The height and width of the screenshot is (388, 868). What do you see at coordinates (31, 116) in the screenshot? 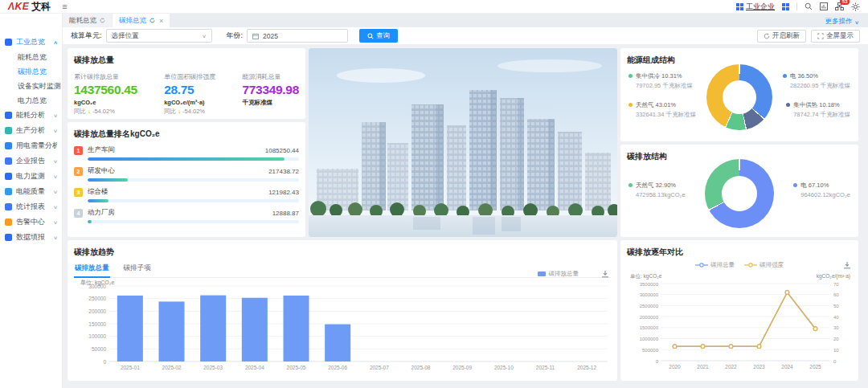
I see `sidebar-item-1: 能耗分析∨` at bounding box center [31, 116].